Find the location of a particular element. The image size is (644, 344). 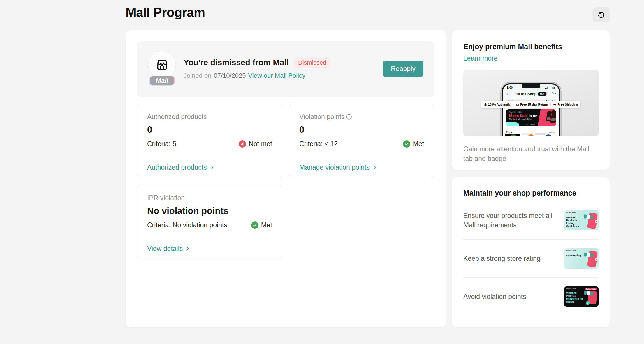

sale-rest: is on is located at coordinates (533, 116).